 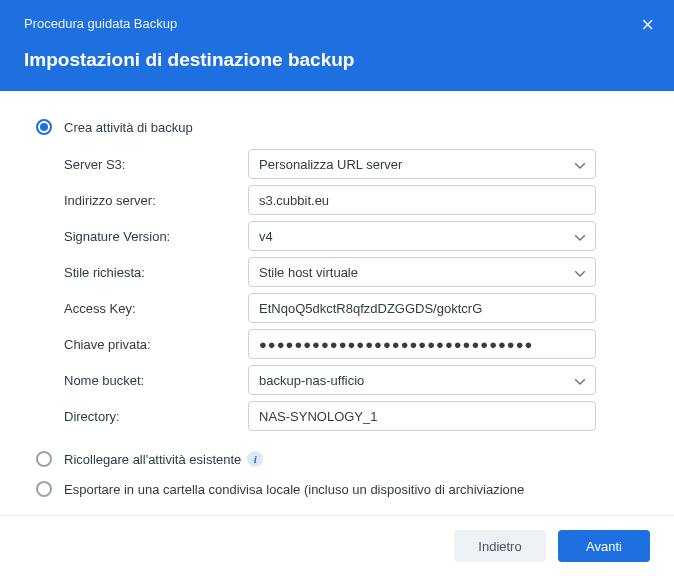 I want to click on label-server-s3: Server S3:, so click(x=156, y=164).